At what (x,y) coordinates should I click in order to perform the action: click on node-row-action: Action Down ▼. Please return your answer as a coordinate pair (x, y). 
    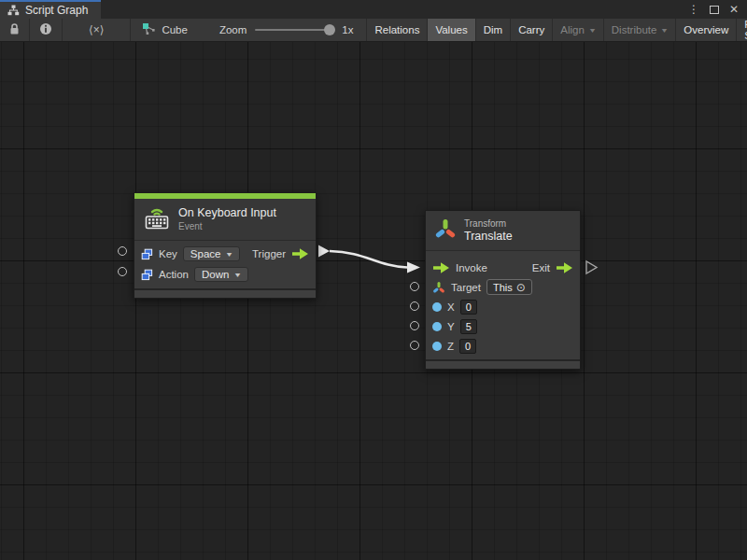
    Looking at the image, I should click on (225, 274).